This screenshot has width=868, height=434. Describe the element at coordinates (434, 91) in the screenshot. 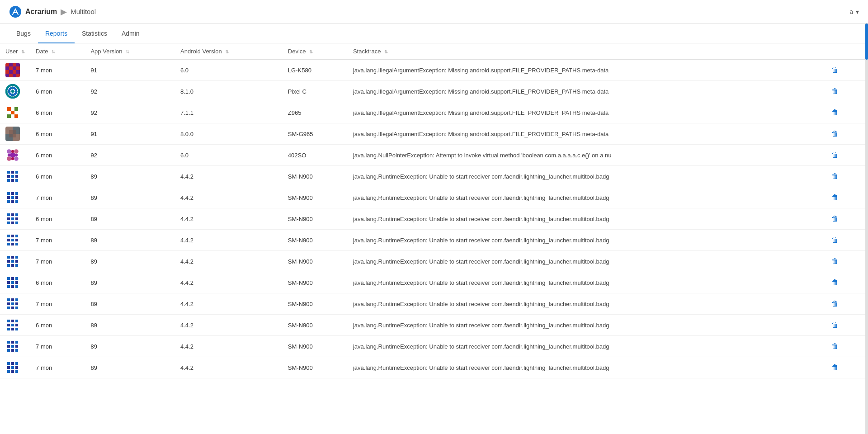

I see `table-row: 6 mon 92 8.1.0 Pixel C java.lang.Illegal…` at that location.